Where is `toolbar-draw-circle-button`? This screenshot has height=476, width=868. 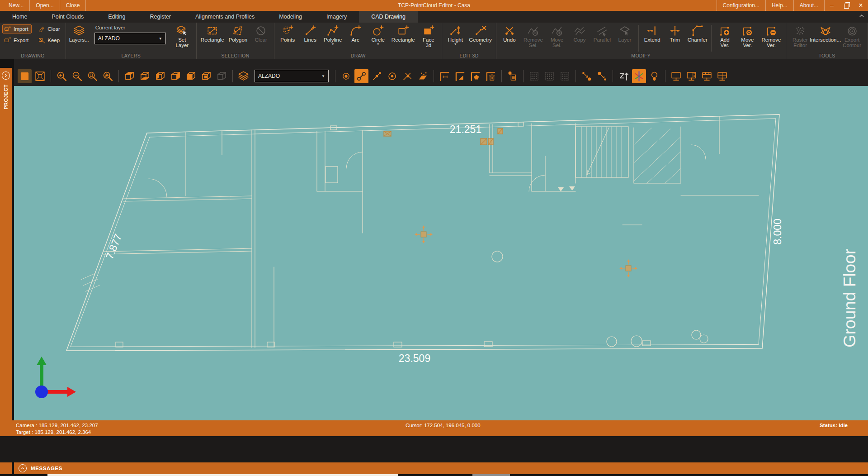 toolbar-draw-circle-button is located at coordinates (392, 76).